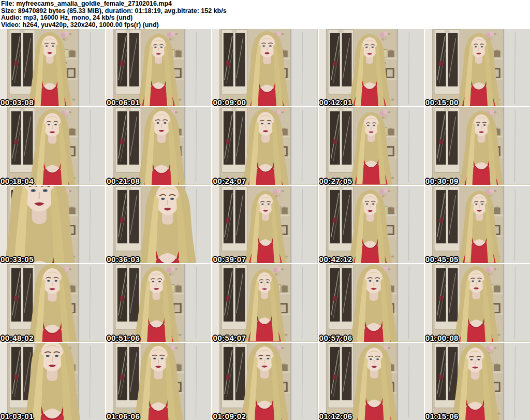  I want to click on video-thumbnail: 01:09:02, so click(265, 381).